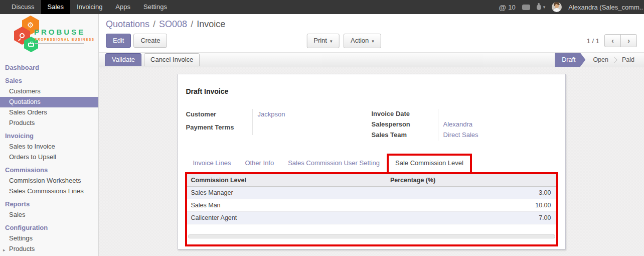 The width and height of the screenshot is (644, 256). Describe the element at coordinates (49, 147) in the screenshot. I see `sidebar-item-sales-to-invoice: Sales to Invoice` at that location.